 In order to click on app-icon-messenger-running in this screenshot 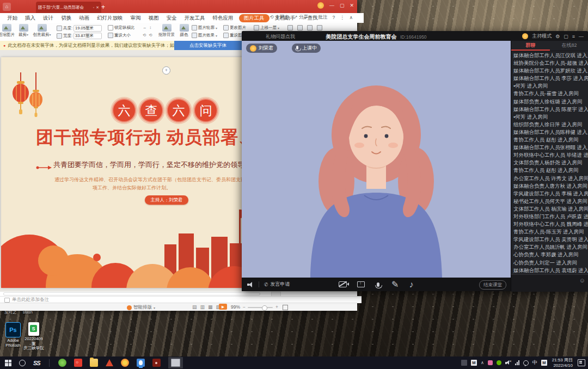, I will do `click(140, 362)`.